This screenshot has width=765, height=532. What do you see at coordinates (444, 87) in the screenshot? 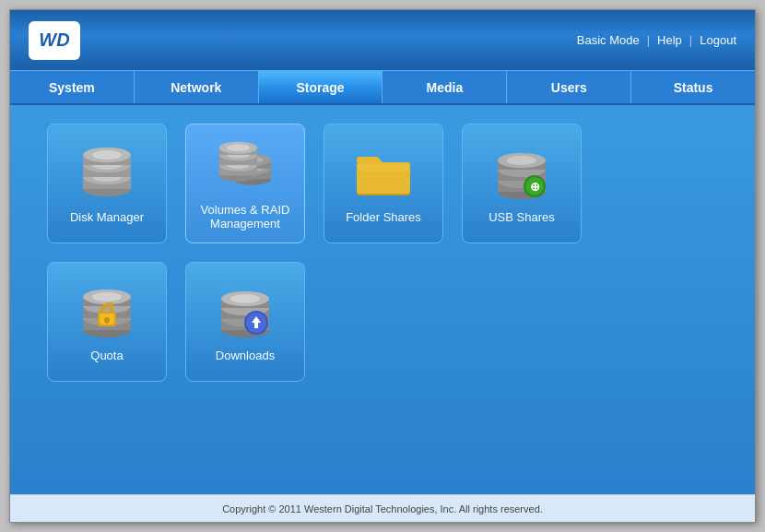
I see `nav-item-media: Media` at bounding box center [444, 87].